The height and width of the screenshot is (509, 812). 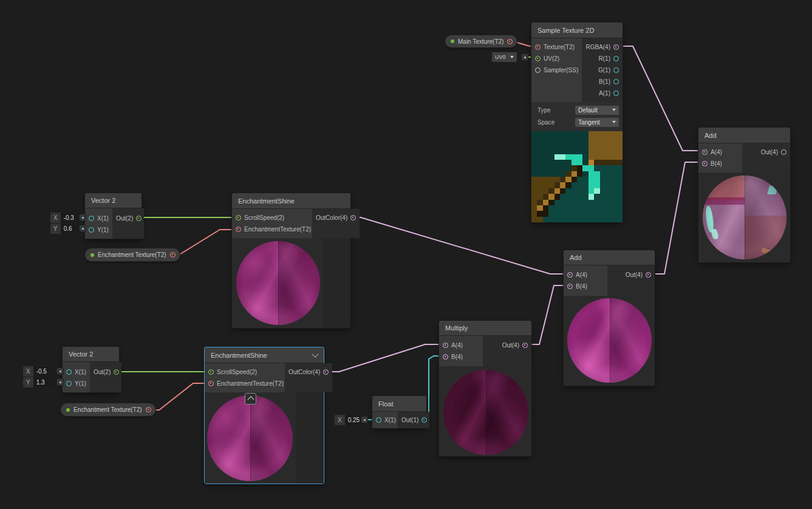 What do you see at coordinates (504, 57) in the screenshot?
I see `uv-channel-dropdown: UV0` at bounding box center [504, 57].